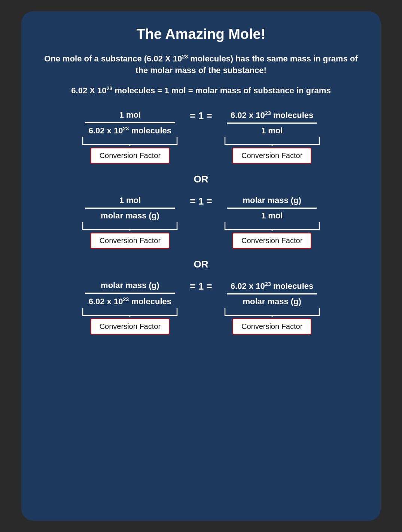 The image size is (402, 532). Describe the element at coordinates (130, 222) in the screenshot. I see `fraction-left-2: 1 mol molar mass (g) Conversion Factor` at that location.